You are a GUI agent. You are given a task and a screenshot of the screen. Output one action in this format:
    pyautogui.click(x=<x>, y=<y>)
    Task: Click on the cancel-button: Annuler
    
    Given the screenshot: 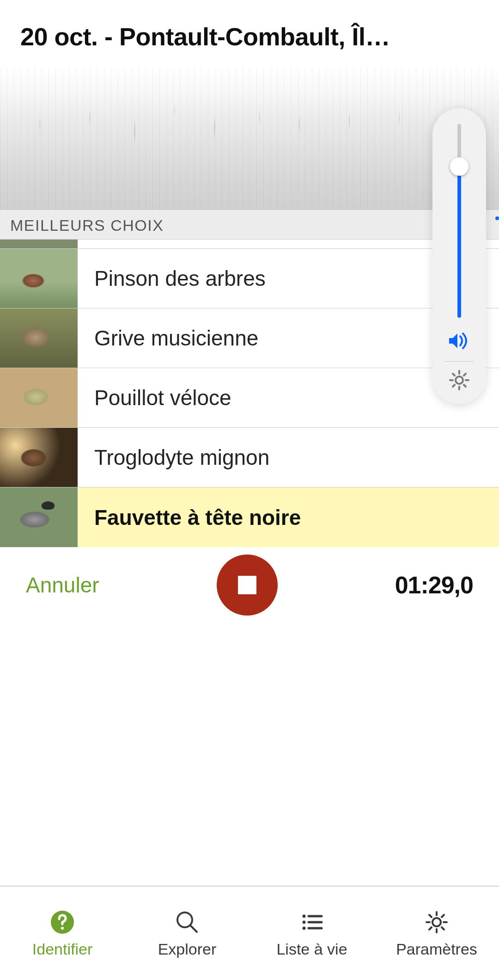 What is the action you would take?
    pyautogui.click(x=63, y=585)
    